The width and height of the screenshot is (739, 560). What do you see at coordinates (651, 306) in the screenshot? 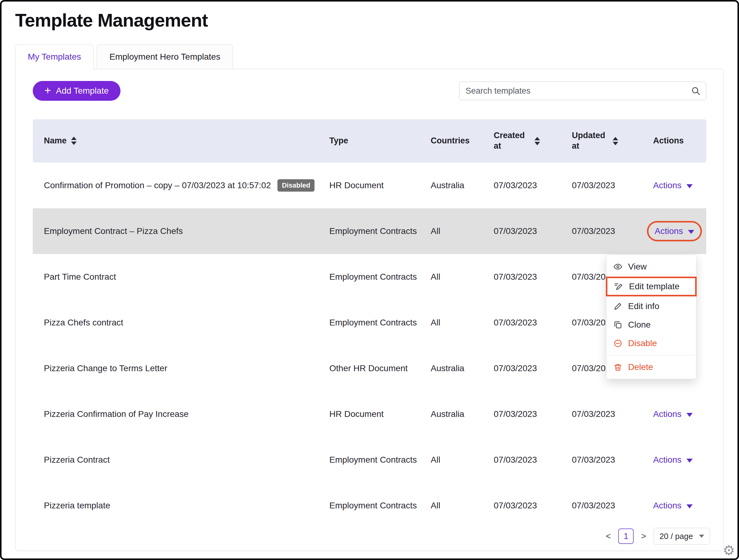
I see `menu-item-edit-info: Edit info` at bounding box center [651, 306].